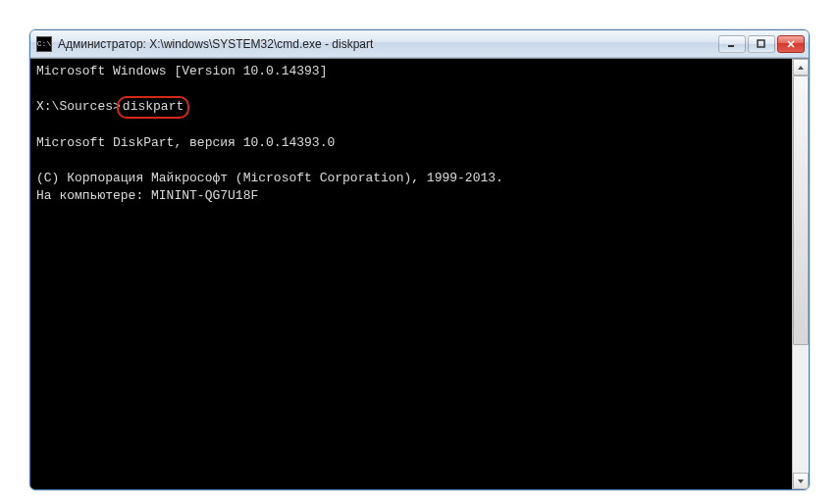 The image size is (839, 504). Describe the element at coordinates (185, 143) in the screenshot. I see `console-line: Microsoft DiskPart, версия 10.0.14393.0` at that location.